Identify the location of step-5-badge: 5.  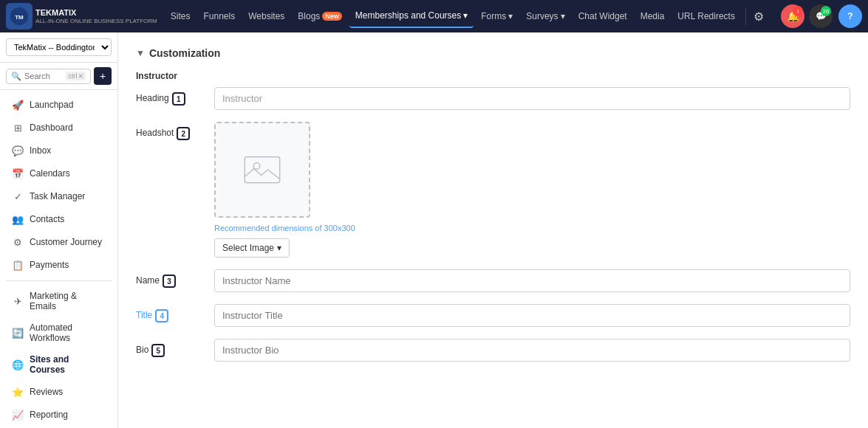
(158, 351).